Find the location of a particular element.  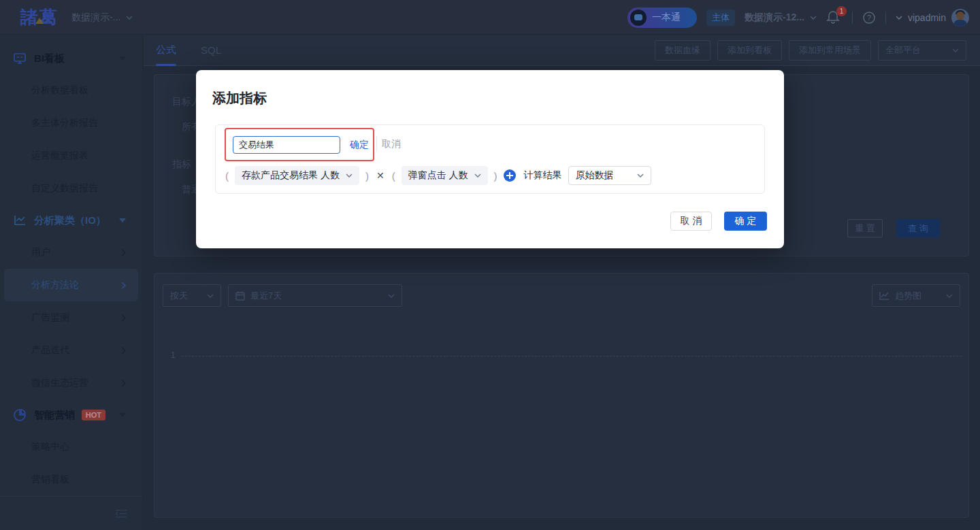

query-button: 查 询 is located at coordinates (918, 229).